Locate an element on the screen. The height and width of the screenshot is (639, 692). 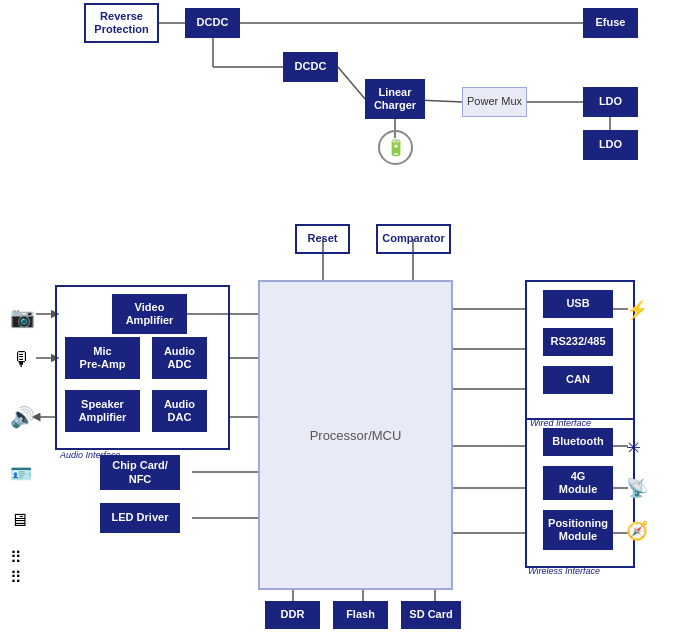
comparator-block: Comparator is located at coordinates (414, 239).